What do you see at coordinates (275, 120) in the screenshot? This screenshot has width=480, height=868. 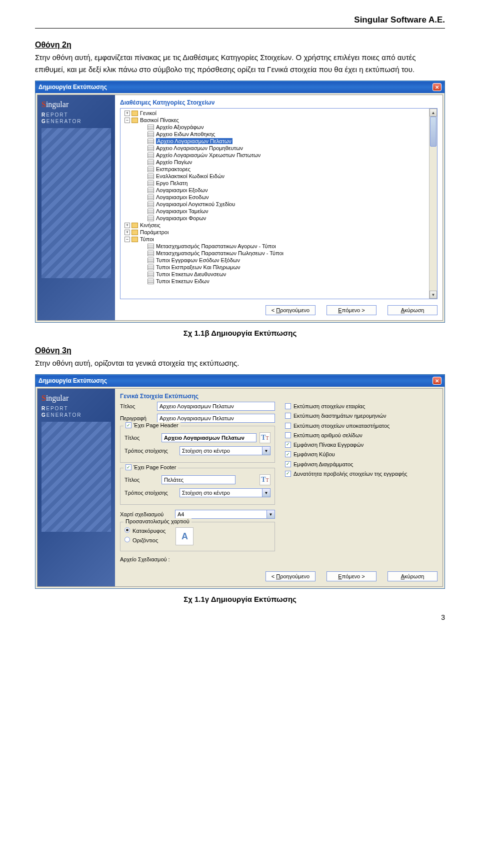 I see `tree-node: −Βασικοί Πίνακες` at bounding box center [275, 120].